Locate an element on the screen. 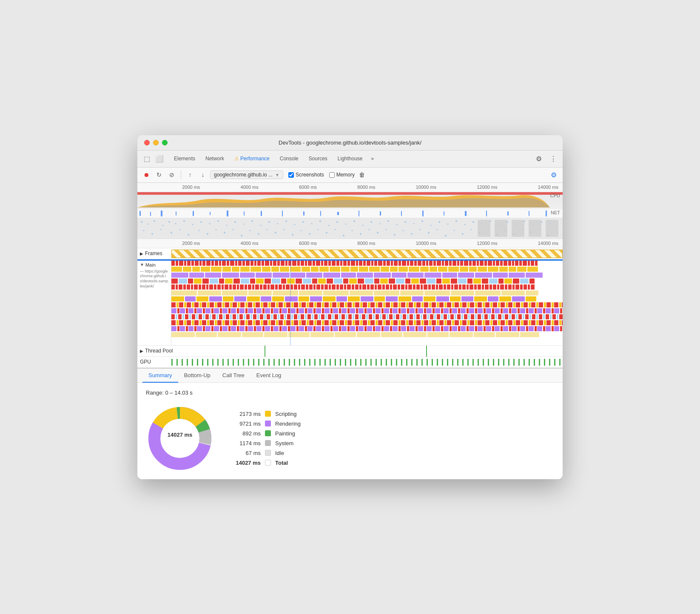 Image resolution: width=700 pixels, height=614 pixels. maximize-button is located at coordinates (165, 143).